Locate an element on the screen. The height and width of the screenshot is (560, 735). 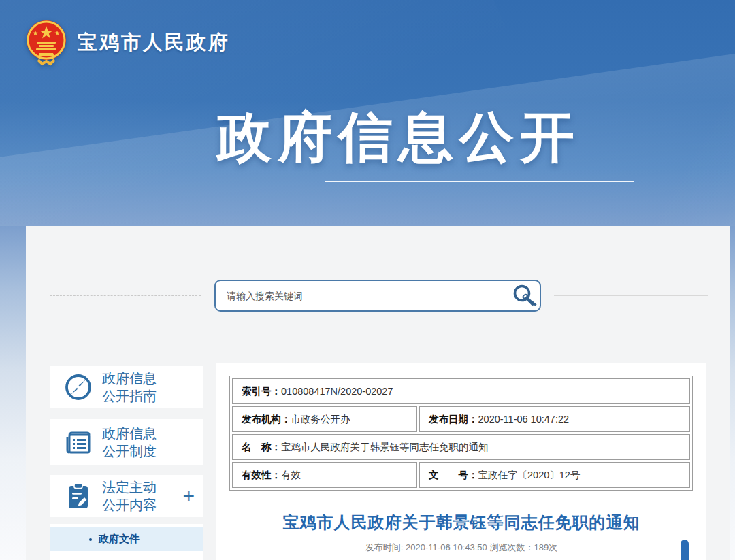
expand-plus-icon: + is located at coordinates (189, 496).